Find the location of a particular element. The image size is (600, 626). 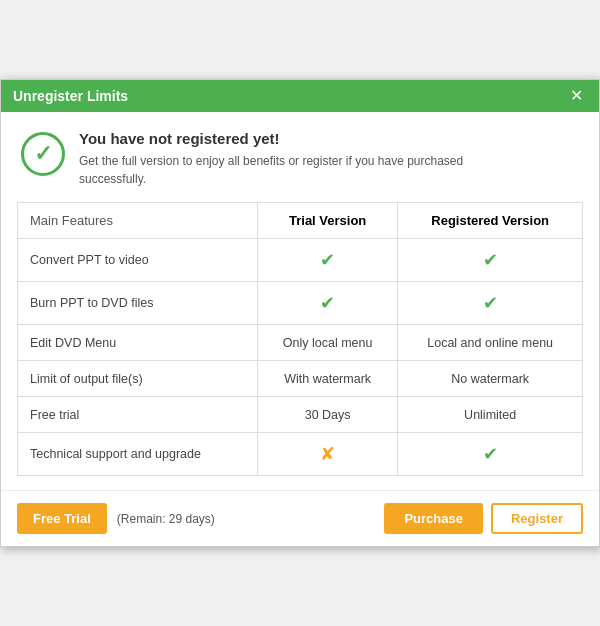

close-button: ✕ is located at coordinates (576, 96).